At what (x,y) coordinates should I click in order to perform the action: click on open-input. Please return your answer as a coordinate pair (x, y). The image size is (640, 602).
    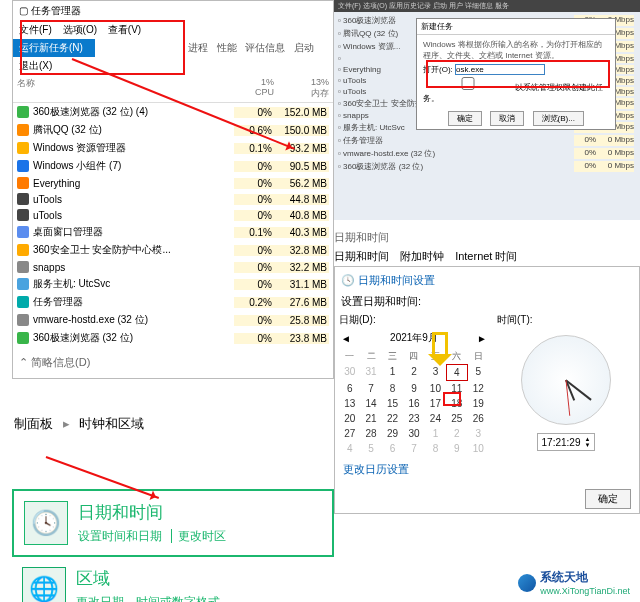
    Looking at the image, I should click on (500, 70).